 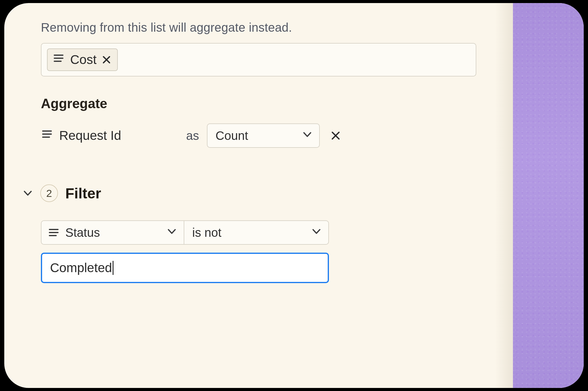 I want to click on aggregate-function-select: Count, so click(x=263, y=136).